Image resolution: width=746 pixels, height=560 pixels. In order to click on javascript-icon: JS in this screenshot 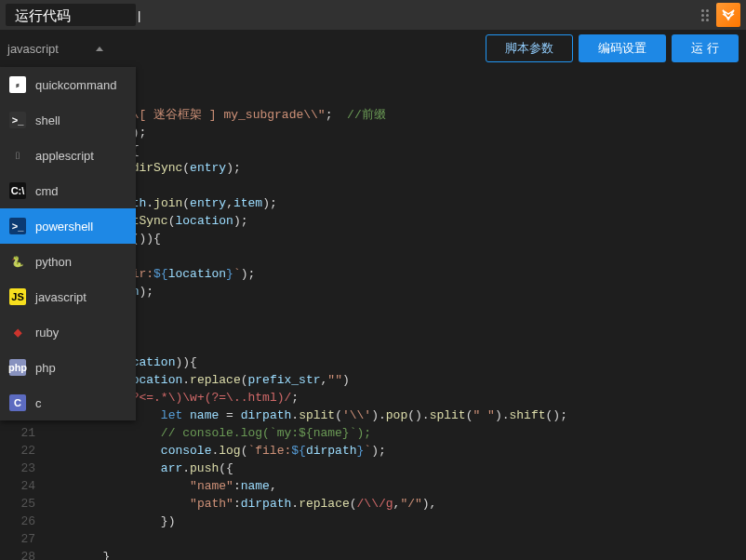, I will do `click(18, 297)`.